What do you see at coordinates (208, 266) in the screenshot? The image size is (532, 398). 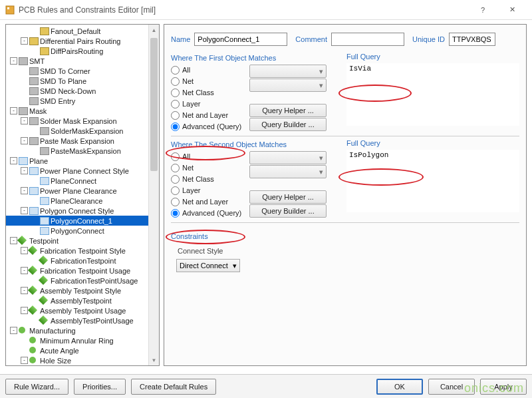 I see `connect-style-select: Direct Connect ▾` at bounding box center [208, 266].